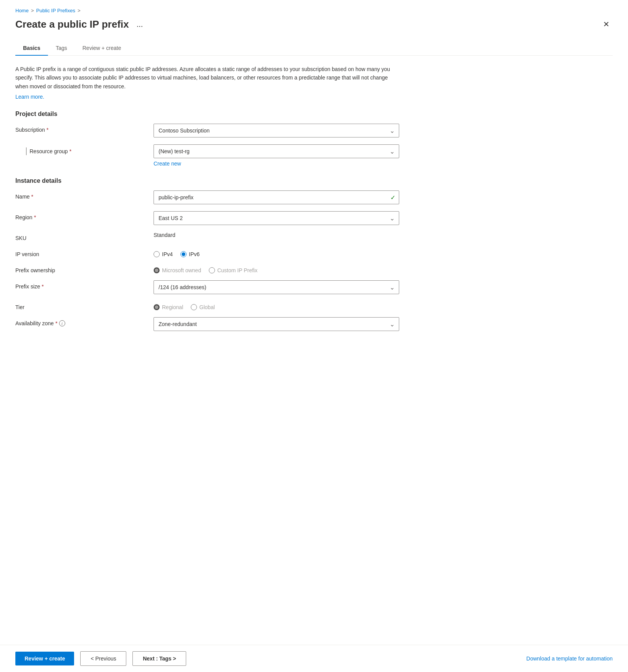 This screenshot has width=628, height=672. What do you see at coordinates (190, 254) in the screenshot?
I see `ipv6-option: IPv6` at bounding box center [190, 254].